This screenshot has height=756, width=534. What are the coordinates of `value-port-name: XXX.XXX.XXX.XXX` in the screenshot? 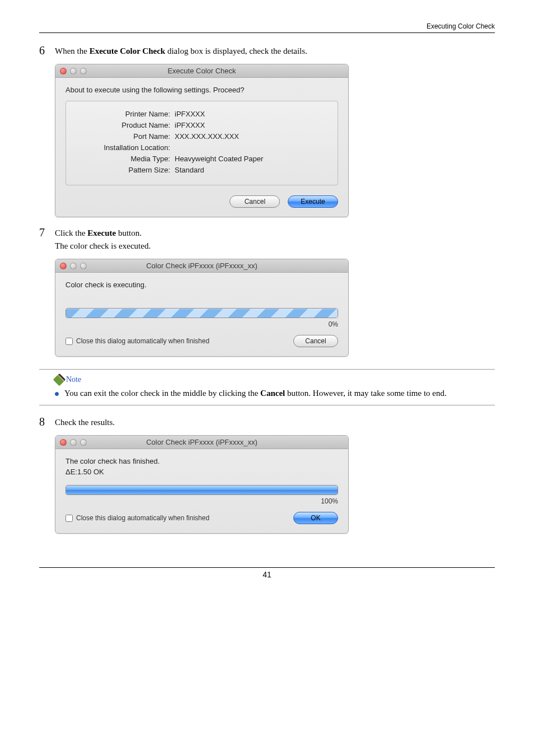 It's located at (252, 137).